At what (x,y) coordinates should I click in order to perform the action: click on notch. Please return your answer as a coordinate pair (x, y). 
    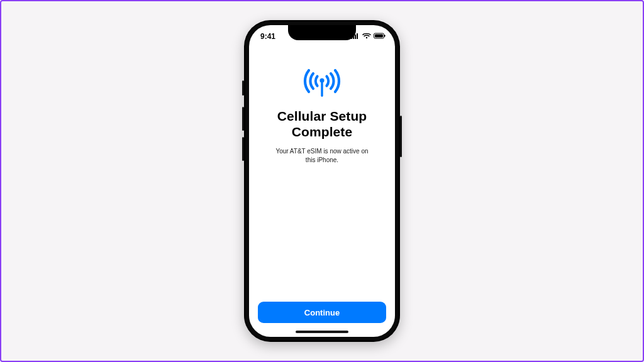
    Looking at the image, I should click on (322, 33).